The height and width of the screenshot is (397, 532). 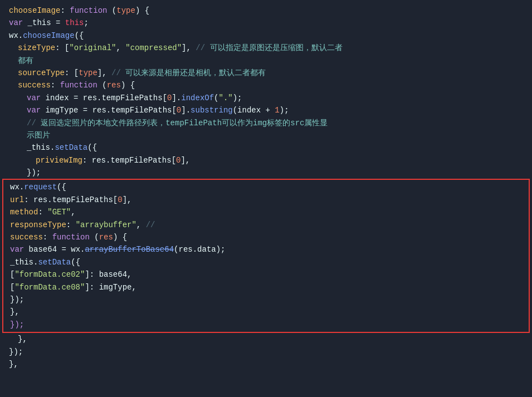 I want to click on code-line-16: responseType: "arraybuffer", //, so click(x=266, y=225).